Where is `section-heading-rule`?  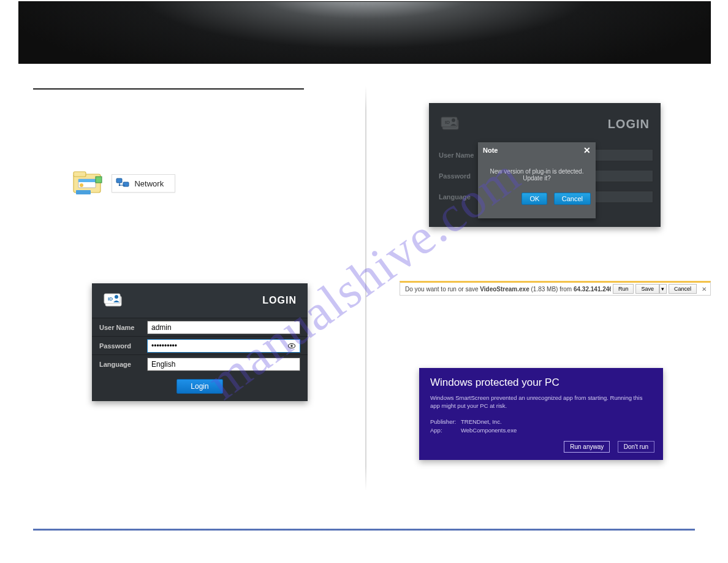
section-heading-rule is located at coordinates (169, 89).